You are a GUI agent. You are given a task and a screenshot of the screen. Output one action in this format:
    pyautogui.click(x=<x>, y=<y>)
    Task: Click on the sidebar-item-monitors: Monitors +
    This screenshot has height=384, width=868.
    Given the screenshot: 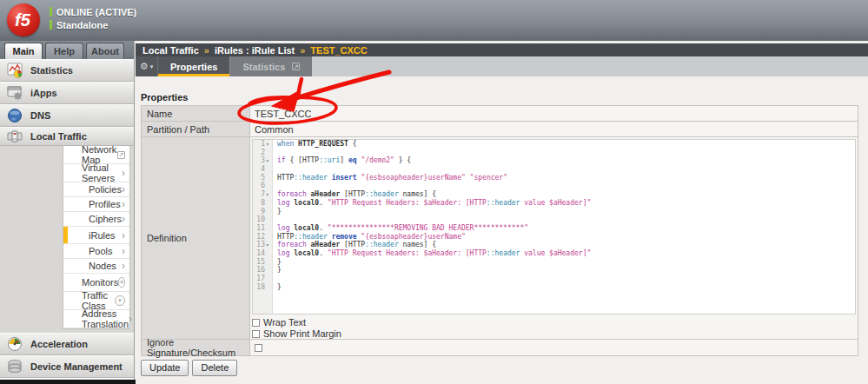 What is the action you would take?
    pyautogui.click(x=96, y=283)
    